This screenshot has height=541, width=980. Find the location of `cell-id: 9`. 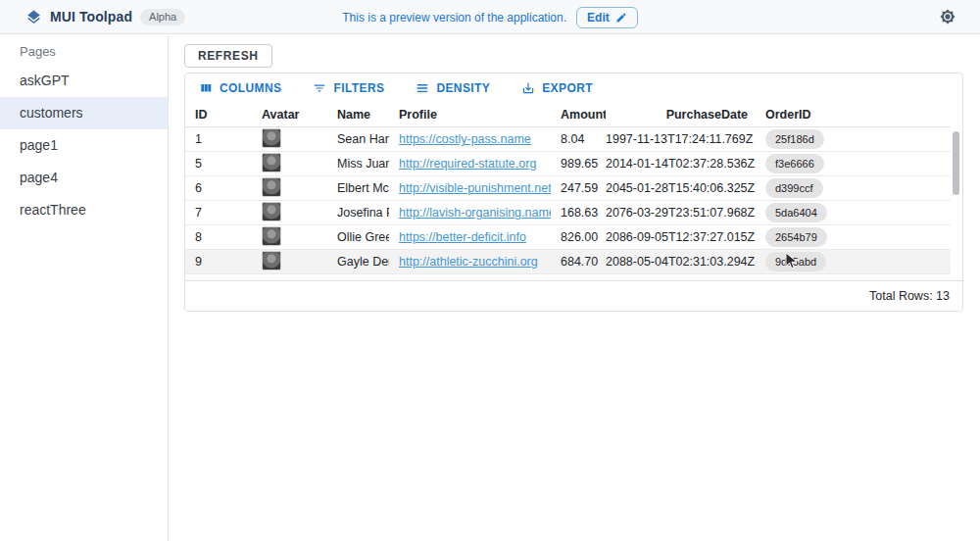

cell-id: 9 is located at coordinates (219, 262).